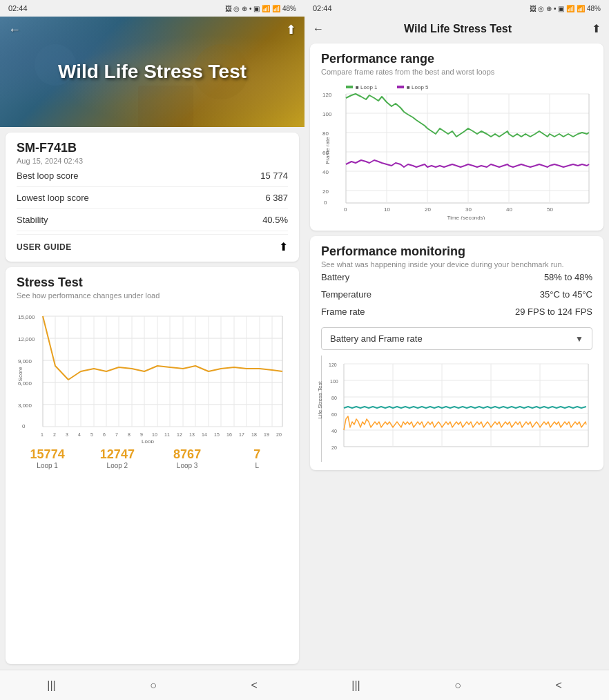 Image resolution: width=609 pixels, height=700 pixels. Describe the element at coordinates (554, 312) in the screenshot. I see `frame-rate-value: 29 FPS to 124 FPS` at that location.